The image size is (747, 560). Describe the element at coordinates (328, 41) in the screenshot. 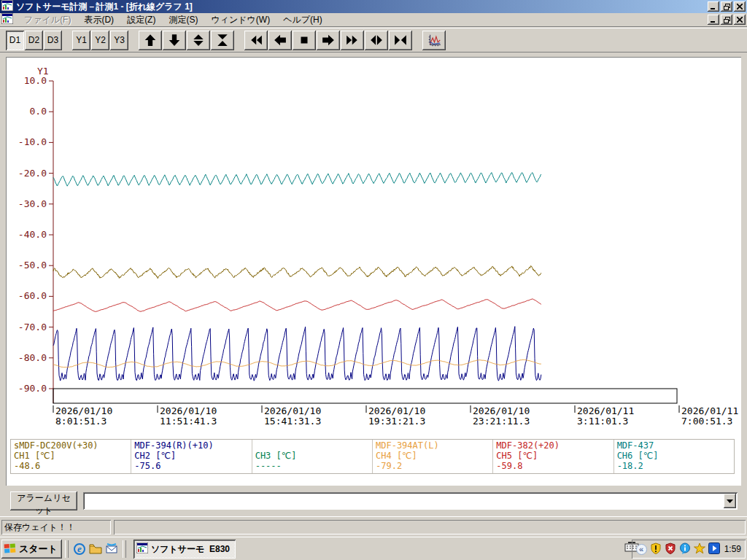

I see `arrow-right-button` at that location.